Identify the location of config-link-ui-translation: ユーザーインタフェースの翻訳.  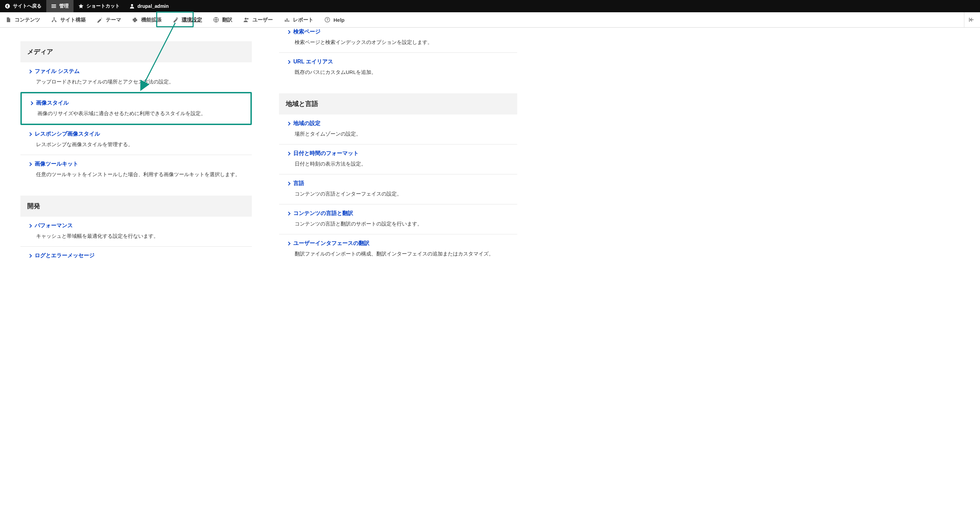
(402, 244).